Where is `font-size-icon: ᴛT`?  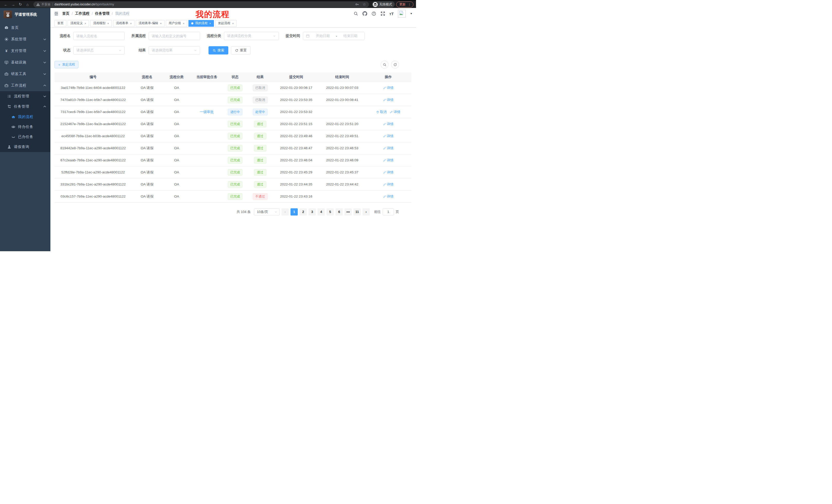 font-size-icon: ᴛT is located at coordinates (392, 13).